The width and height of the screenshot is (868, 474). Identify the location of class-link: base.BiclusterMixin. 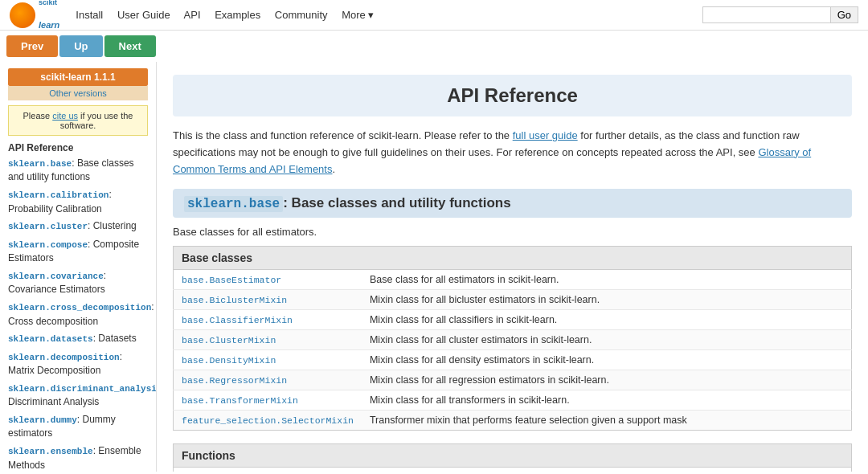
(235, 300).